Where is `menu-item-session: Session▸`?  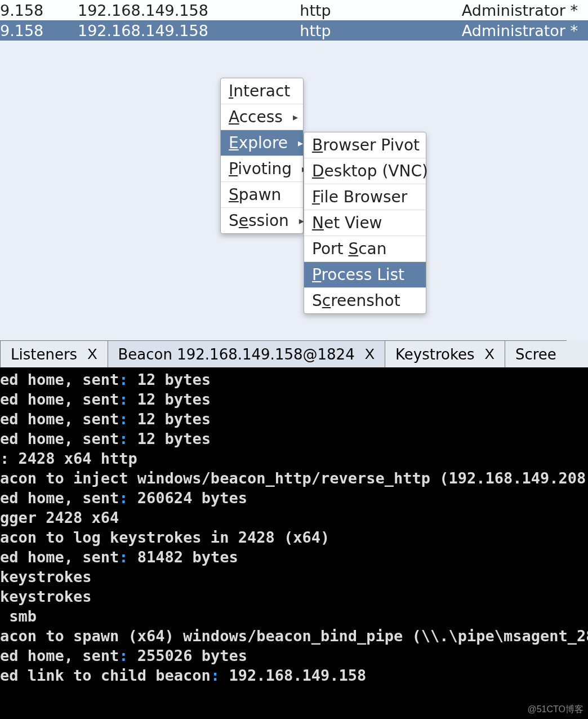
menu-item-session: Session▸ is located at coordinates (262, 221).